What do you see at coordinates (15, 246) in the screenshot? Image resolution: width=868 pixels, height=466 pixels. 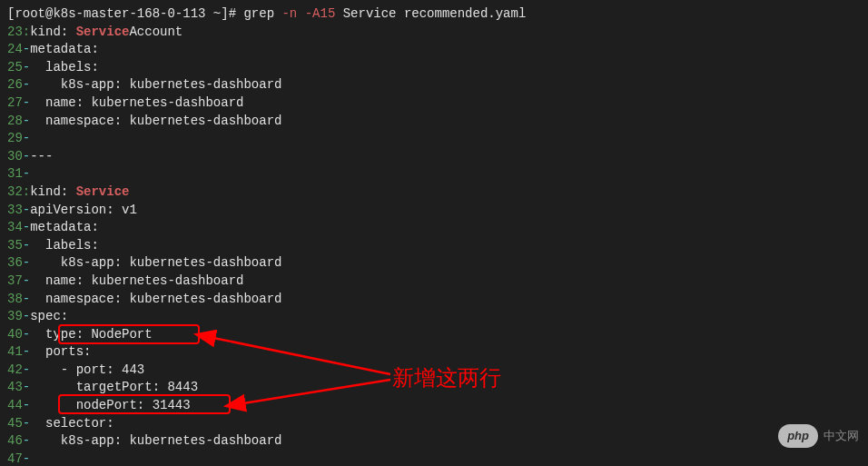 I see `line-number: 35` at bounding box center [15, 246].